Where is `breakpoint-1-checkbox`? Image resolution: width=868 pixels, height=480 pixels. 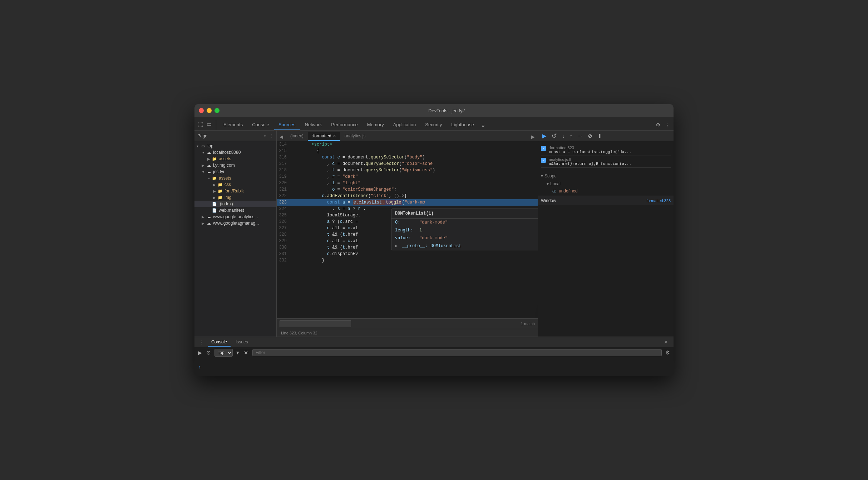
breakpoint-1-checkbox is located at coordinates (543, 148).